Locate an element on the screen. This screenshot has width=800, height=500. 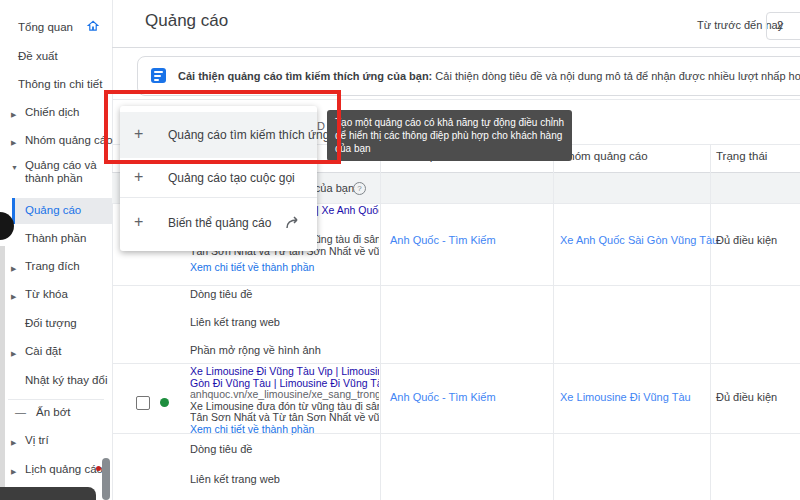
sidebar-item-quang-cao-selected: Quảng cáo is located at coordinates (66, 210).